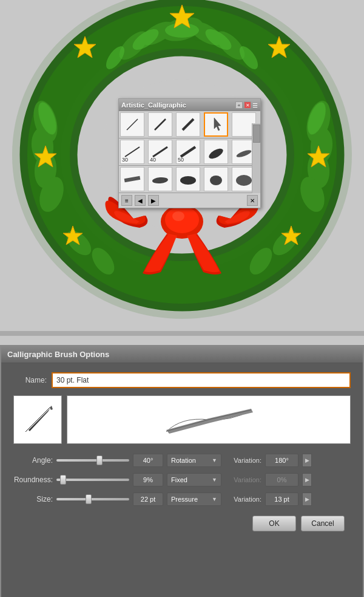 The width and height of the screenshot is (364, 597). What do you see at coordinates (189, 105) in the screenshot?
I see `brush-panel-titlebar: Artistic_Calligraphic « ✕ ☰` at bounding box center [189, 105].